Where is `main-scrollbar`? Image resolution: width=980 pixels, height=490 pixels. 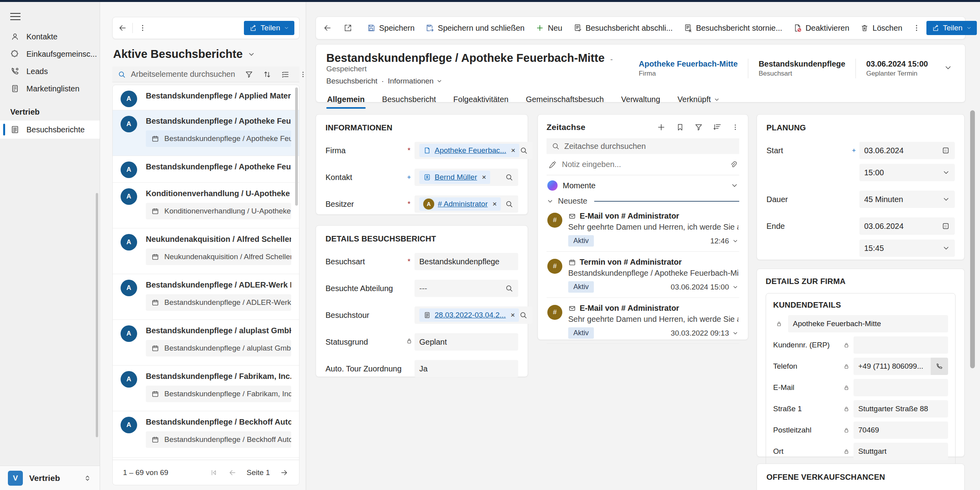 main-scrollbar is located at coordinates (973, 239).